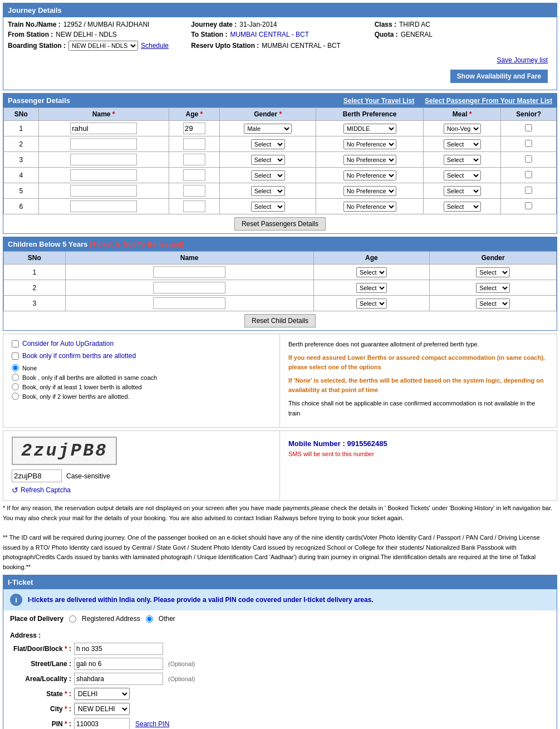 The width and height of the screenshot is (560, 729). Describe the element at coordinates (119, 649) in the screenshot. I see `flat-input` at that location.